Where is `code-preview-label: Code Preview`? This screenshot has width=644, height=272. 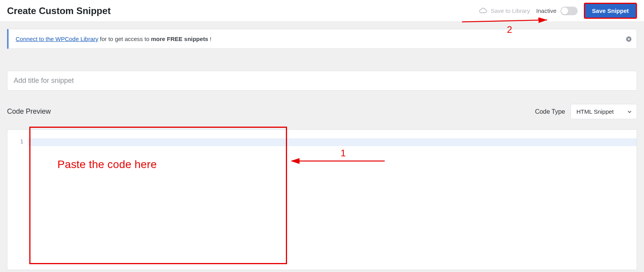
code-preview-label: Code Preview is located at coordinates (29, 112).